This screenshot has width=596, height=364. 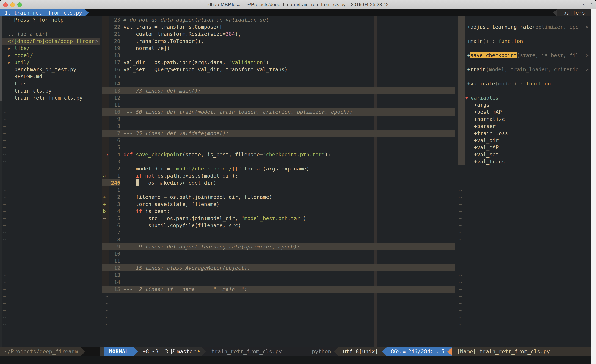 I want to click on tree-item-file: benchmark_on_test.py, so click(x=50, y=70).